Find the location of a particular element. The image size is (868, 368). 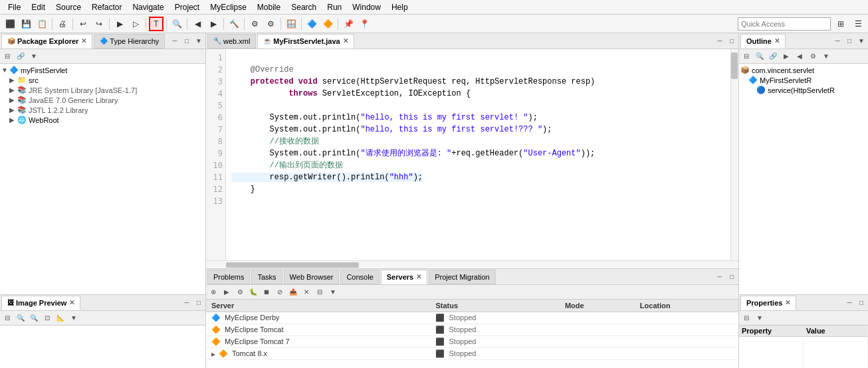

tab-web-xml: 🔧 web.xml is located at coordinates (231, 41).